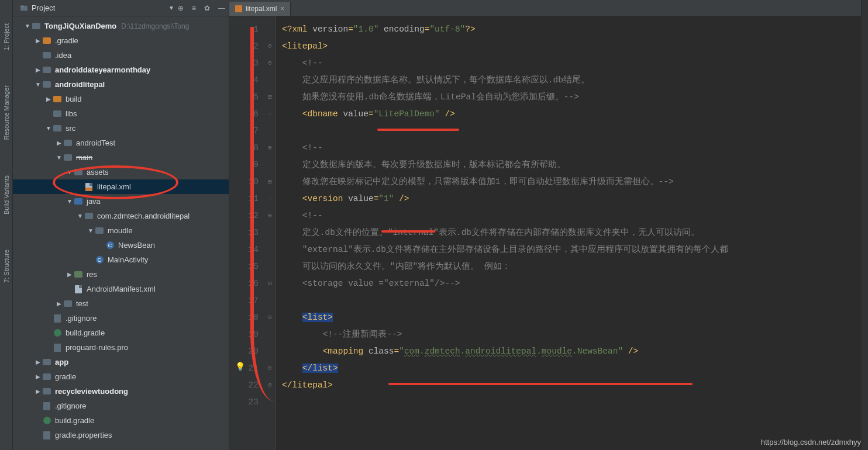 The height and width of the screenshot is (450, 868). Describe the element at coordinates (120, 245) in the screenshot. I see `tree-row: CNewsBean` at that location.